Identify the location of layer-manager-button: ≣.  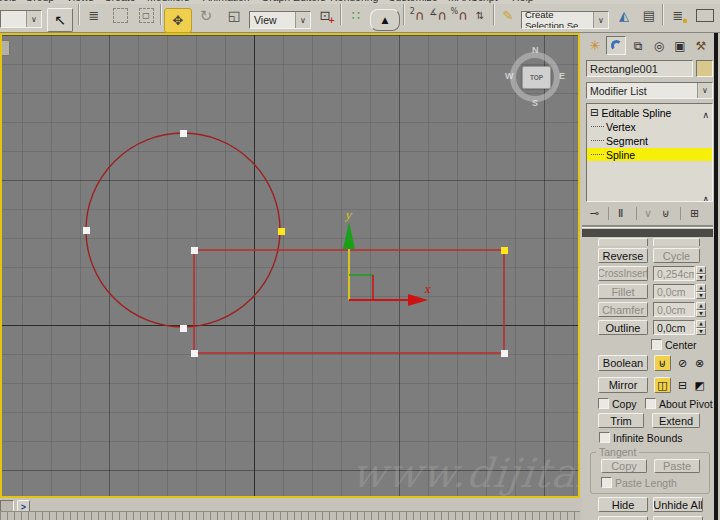
(678, 16).